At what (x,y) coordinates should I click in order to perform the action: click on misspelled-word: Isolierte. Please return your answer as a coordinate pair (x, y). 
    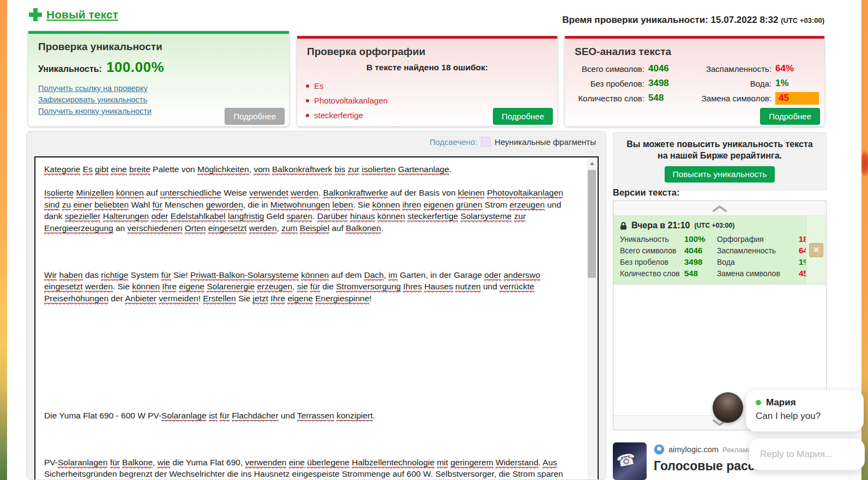
    Looking at the image, I should click on (59, 193).